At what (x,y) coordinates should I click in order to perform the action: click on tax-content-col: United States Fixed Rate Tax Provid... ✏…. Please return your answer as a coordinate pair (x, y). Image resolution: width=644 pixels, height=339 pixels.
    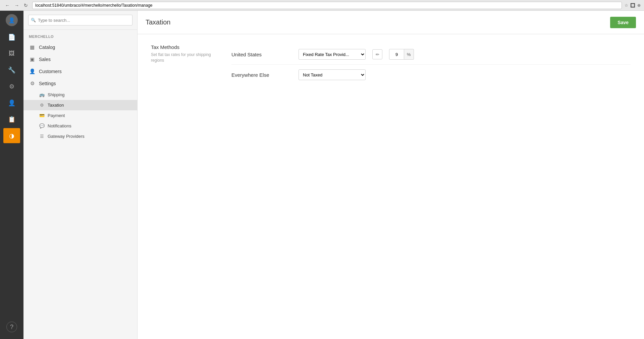
    Looking at the image, I should click on (431, 64).